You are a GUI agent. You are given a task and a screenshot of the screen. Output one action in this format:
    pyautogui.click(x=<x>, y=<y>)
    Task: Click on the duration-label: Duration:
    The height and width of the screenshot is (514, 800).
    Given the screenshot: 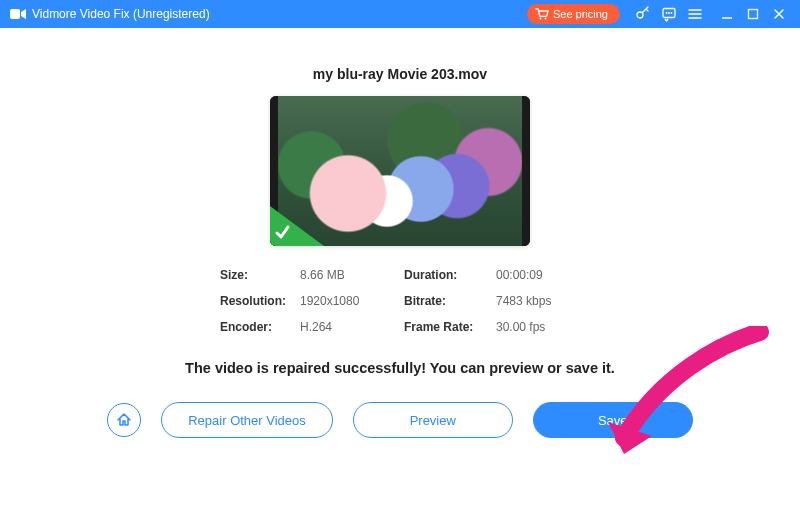 What is the action you would take?
    pyautogui.click(x=446, y=275)
    